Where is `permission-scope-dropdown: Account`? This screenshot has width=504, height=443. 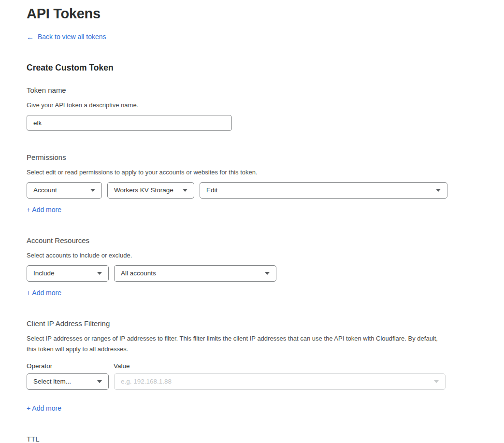 permission-scope-dropdown: Account is located at coordinates (64, 190).